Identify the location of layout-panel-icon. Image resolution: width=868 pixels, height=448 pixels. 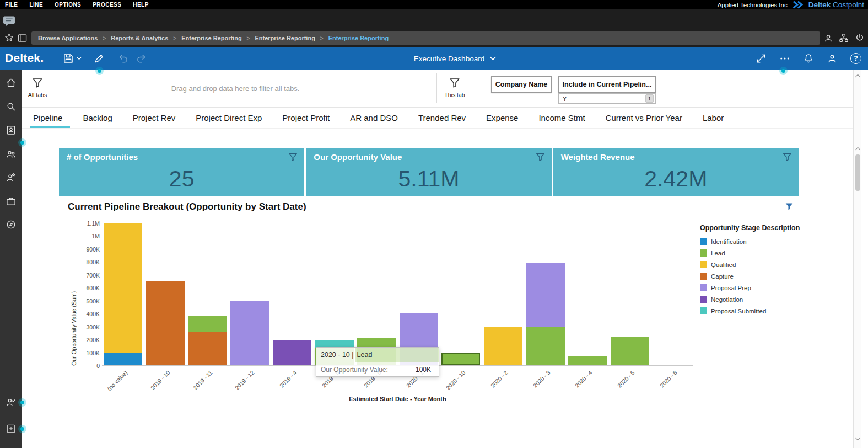
(22, 38).